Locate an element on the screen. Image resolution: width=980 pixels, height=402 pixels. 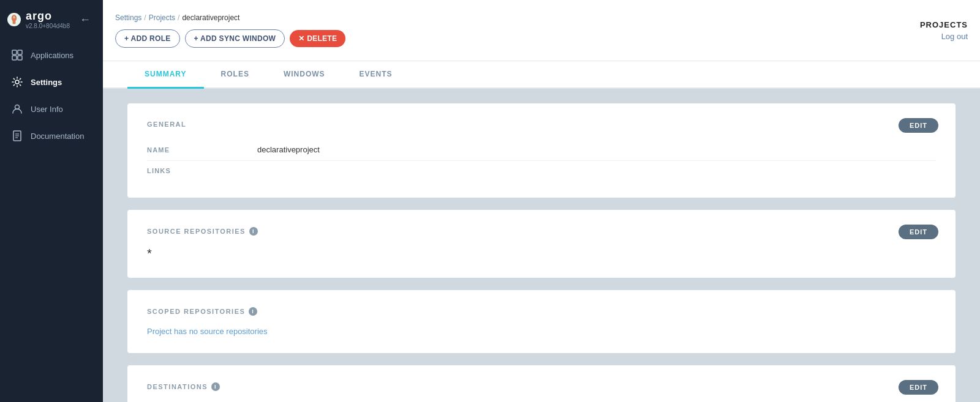
general-edit-button: EDIT is located at coordinates (919, 125).